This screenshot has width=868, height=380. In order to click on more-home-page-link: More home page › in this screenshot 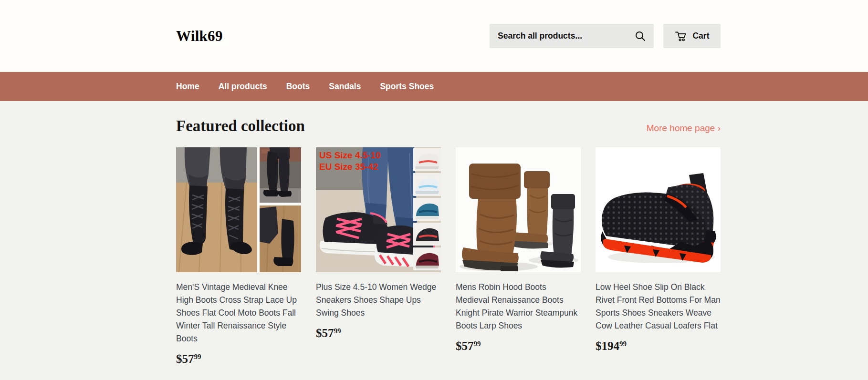, I will do `click(683, 128)`.